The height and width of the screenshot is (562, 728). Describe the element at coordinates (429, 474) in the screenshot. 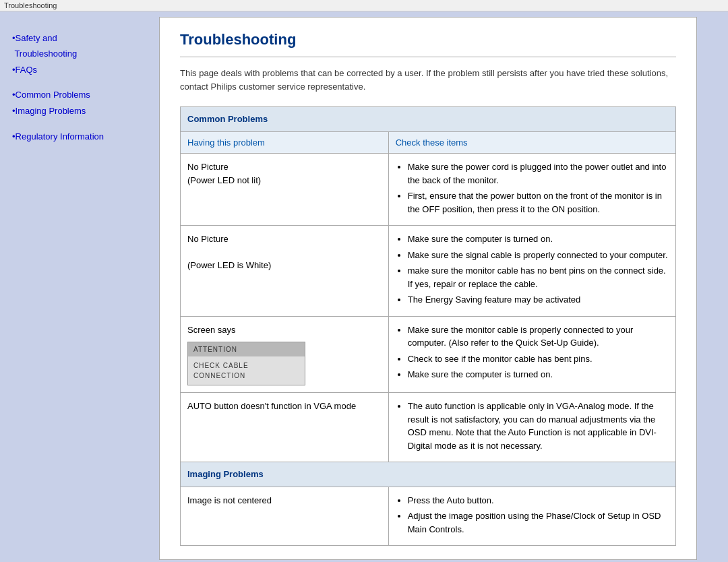

I see `imaging-section-header-row: Imaging Problems` at that location.